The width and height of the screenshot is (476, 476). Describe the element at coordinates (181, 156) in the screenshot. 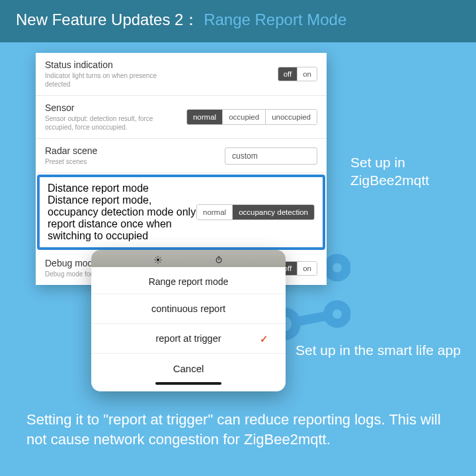

I see `row-radar-scene: Radar scene Preset scenes custom` at that location.